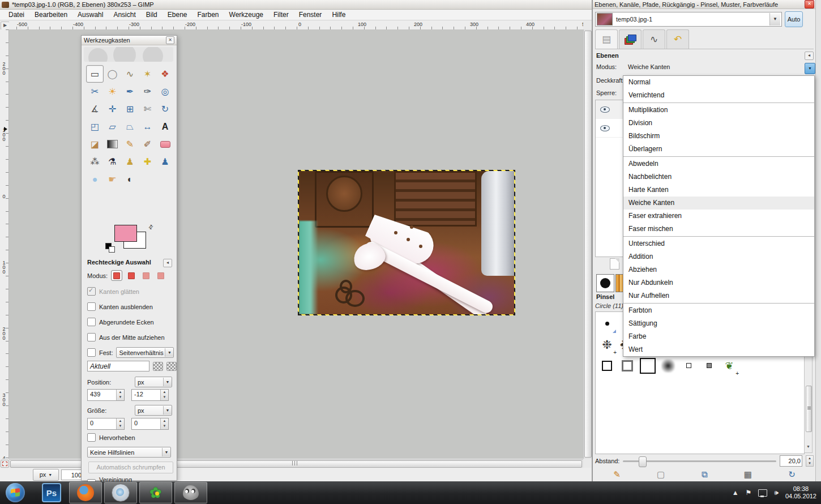 The image size is (821, 504). I want to click on tool-clone: ♟, so click(130, 162).